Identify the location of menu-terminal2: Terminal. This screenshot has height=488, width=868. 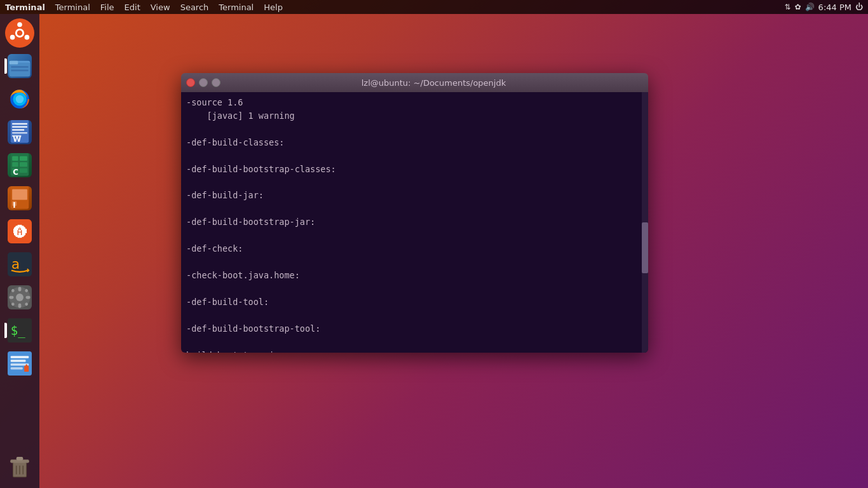
(236, 7).